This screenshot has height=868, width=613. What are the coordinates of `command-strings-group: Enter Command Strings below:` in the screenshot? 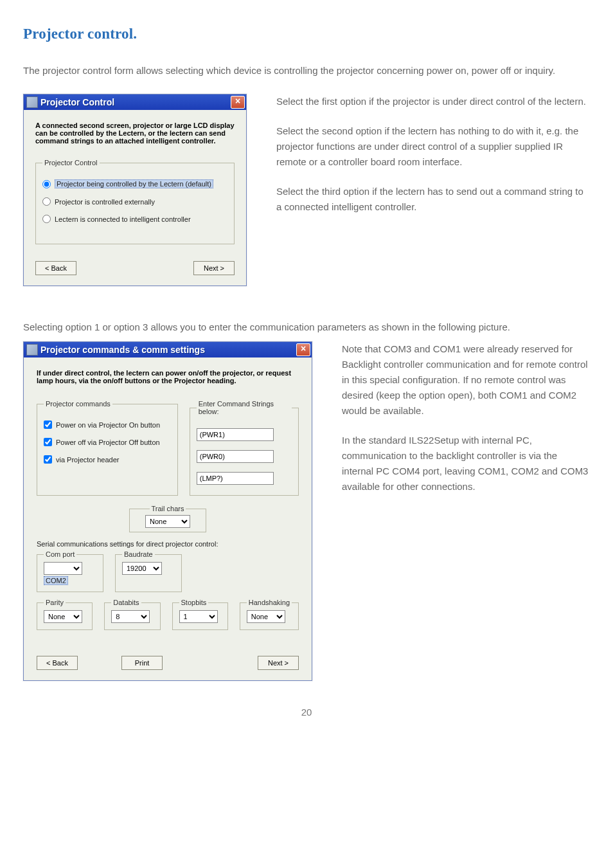 It's located at (244, 448).